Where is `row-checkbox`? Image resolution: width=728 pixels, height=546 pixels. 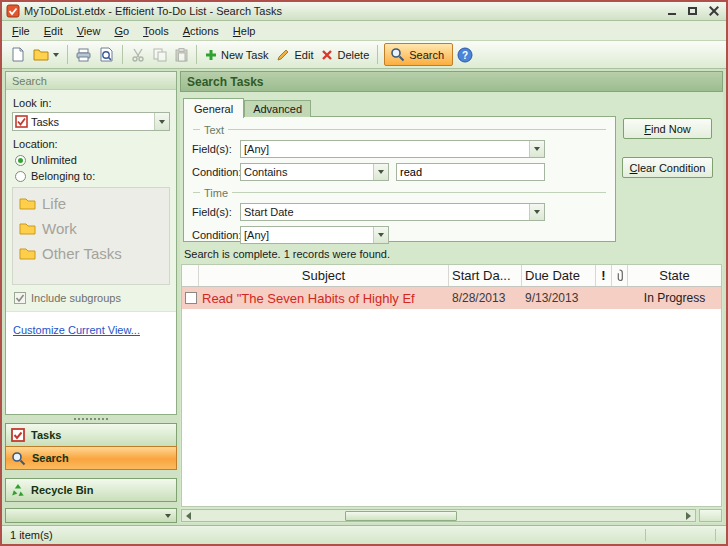 row-checkbox is located at coordinates (191, 298).